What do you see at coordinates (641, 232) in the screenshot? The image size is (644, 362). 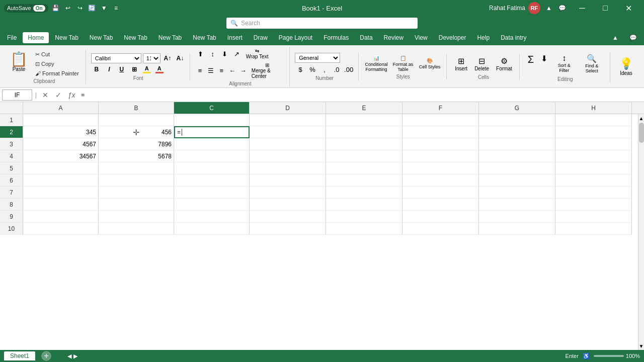 I see `right-scrollbar: ▲ ▼` at bounding box center [641, 232].